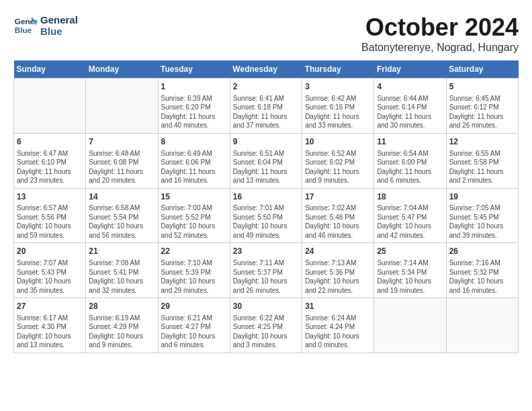  What do you see at coordinates (410, 70) in the screenshot?
I see `weekday-friday: Friday` at bounding box center [410, 70].